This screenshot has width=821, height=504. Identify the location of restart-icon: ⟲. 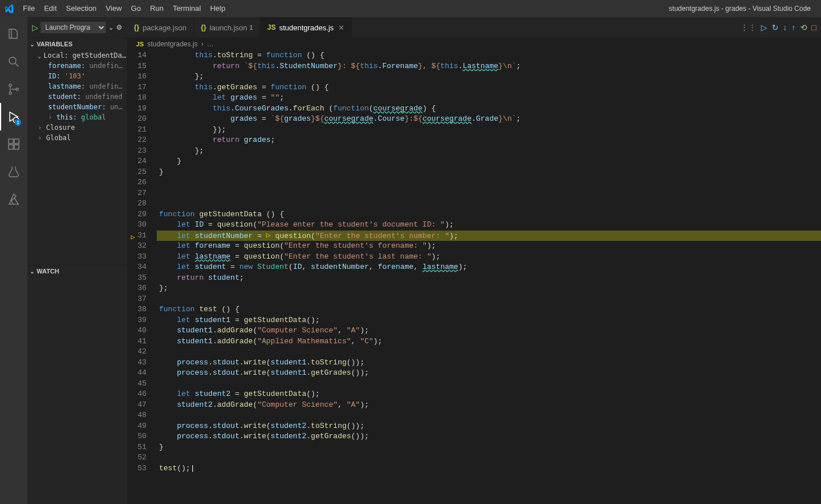
(804, 27).